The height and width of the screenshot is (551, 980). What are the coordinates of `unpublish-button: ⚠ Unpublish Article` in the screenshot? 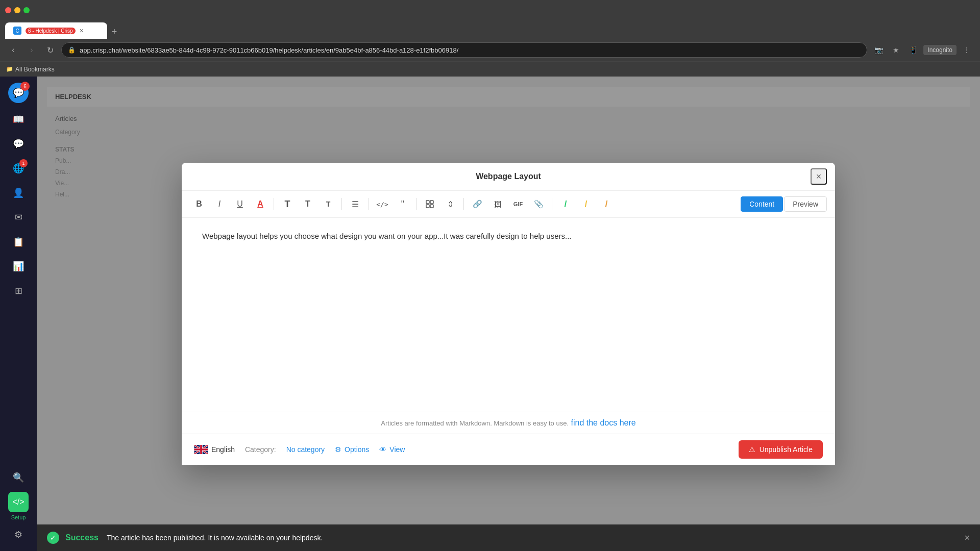 It's located at (781, 449).